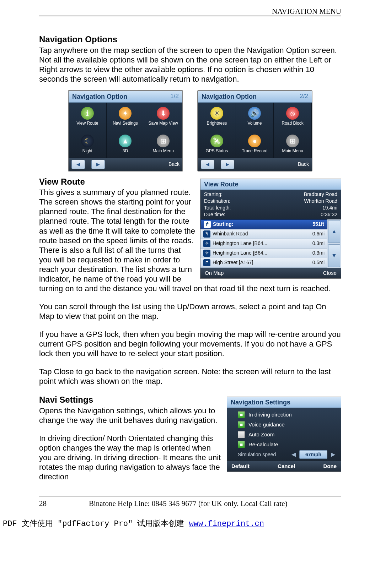  Describe the element at coordinates (294, 454) in the screenshot. I see `speed-decrease-button: ◀` at that location.